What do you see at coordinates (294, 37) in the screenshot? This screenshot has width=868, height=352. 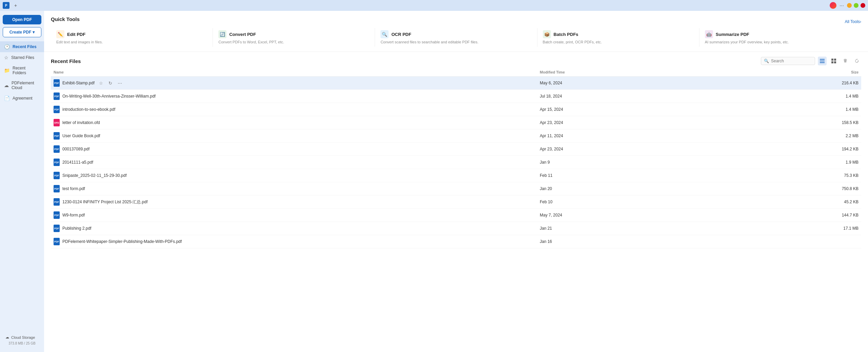 I see `tool-convert-pdf: 🔄 Convert PDF Convert PDFs to Word, Exce…` at bounding box center [294, 37].